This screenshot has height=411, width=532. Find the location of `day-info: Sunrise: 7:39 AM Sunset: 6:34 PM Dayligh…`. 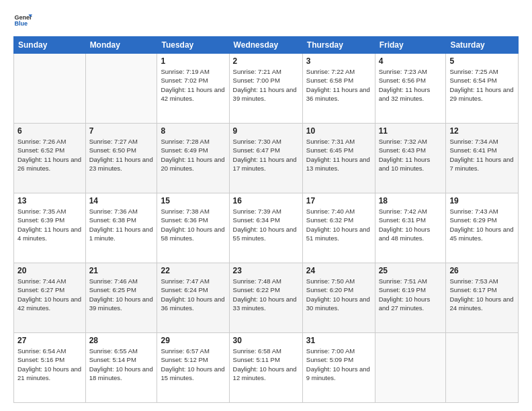

day-info: Sunrise: 7:39 AM Sunset: 6:34 PM Dayligh… is located at coordinates (266, 224).